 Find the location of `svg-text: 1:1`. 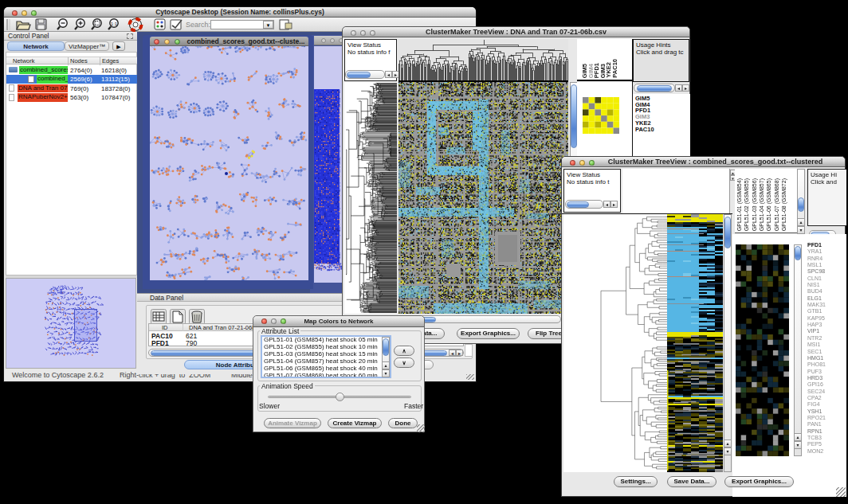

svg-text: 1:1 is located at coordinates (115, 24).